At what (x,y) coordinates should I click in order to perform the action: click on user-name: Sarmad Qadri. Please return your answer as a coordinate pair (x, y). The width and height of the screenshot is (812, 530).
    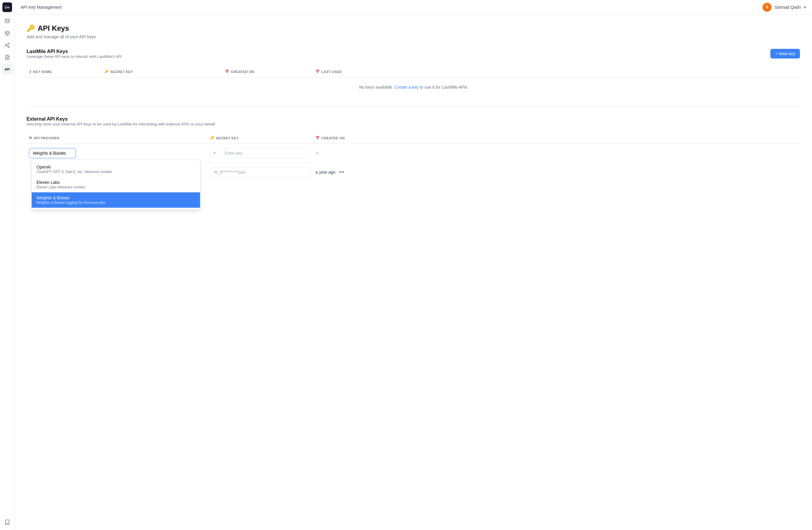
    Looking at the image, I should click on (787, 7).